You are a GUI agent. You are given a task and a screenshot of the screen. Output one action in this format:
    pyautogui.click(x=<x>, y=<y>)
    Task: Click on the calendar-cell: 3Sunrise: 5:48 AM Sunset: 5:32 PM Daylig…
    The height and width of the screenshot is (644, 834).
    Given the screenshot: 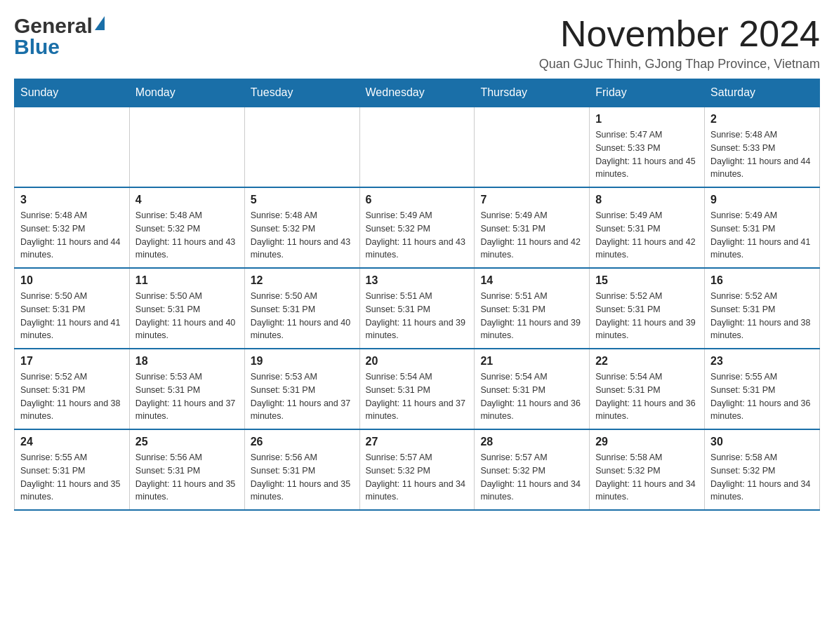 What is the action you would take?
    pyautogui.click(x=72, y=227)
    